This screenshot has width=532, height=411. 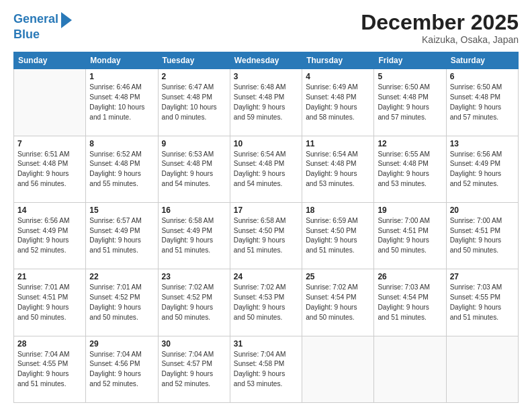 I want to click on day-number: 18, so click(x=338, y=210).